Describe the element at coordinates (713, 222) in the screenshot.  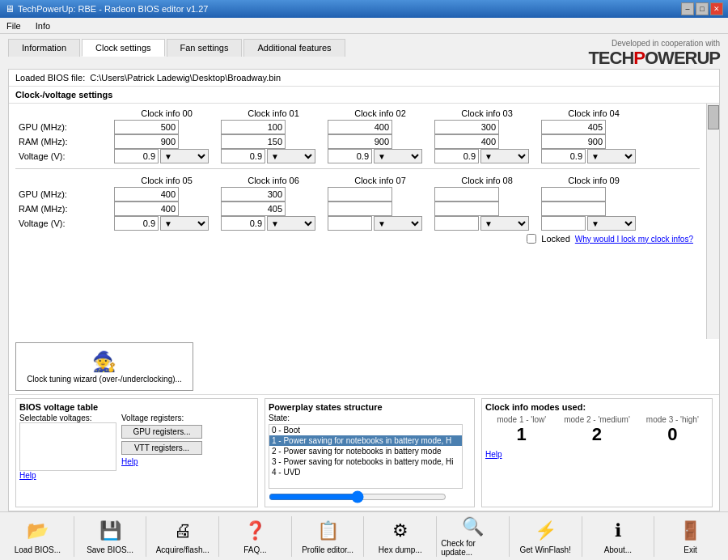
I see `scroll-bar` at that location.